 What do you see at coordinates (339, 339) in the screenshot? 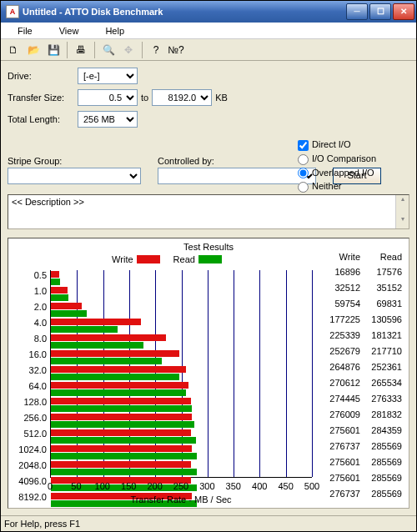
I see `write-value: 225339` at bounding box center [339, 339].